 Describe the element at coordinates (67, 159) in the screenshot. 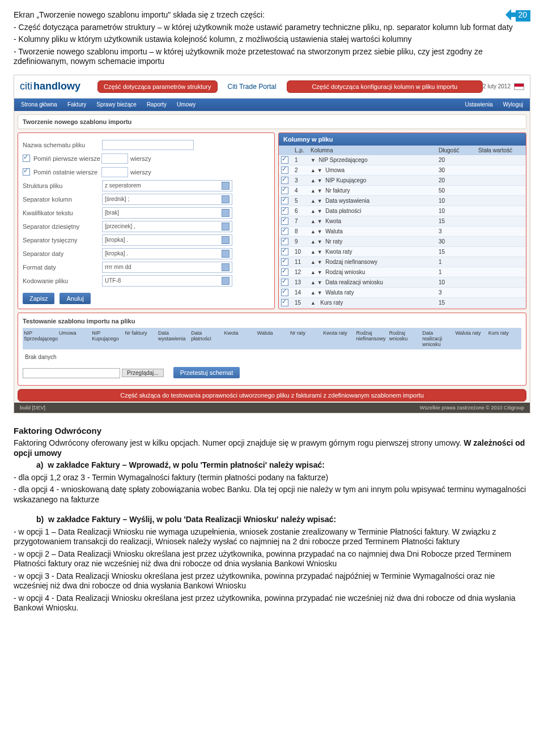

I see `lbl-skip-first: Pomiń pierwsze wiersze` at that location.